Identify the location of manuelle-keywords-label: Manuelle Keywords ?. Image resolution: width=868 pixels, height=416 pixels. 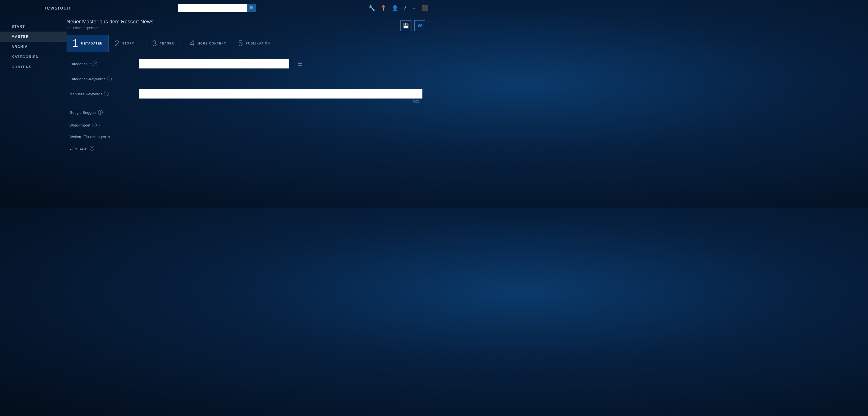
(101, 94).